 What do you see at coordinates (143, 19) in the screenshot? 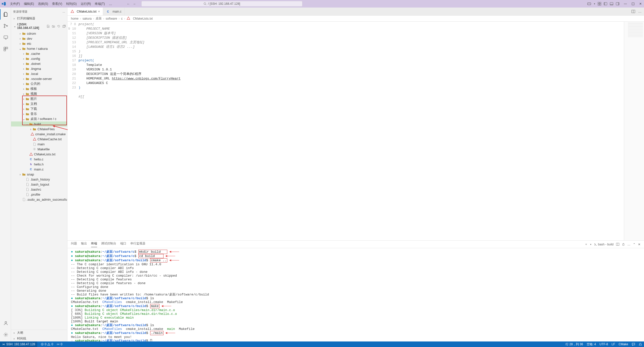
I see `breadcrumb-segment: CMakeLists.txt` at bounding box center [143, 19].